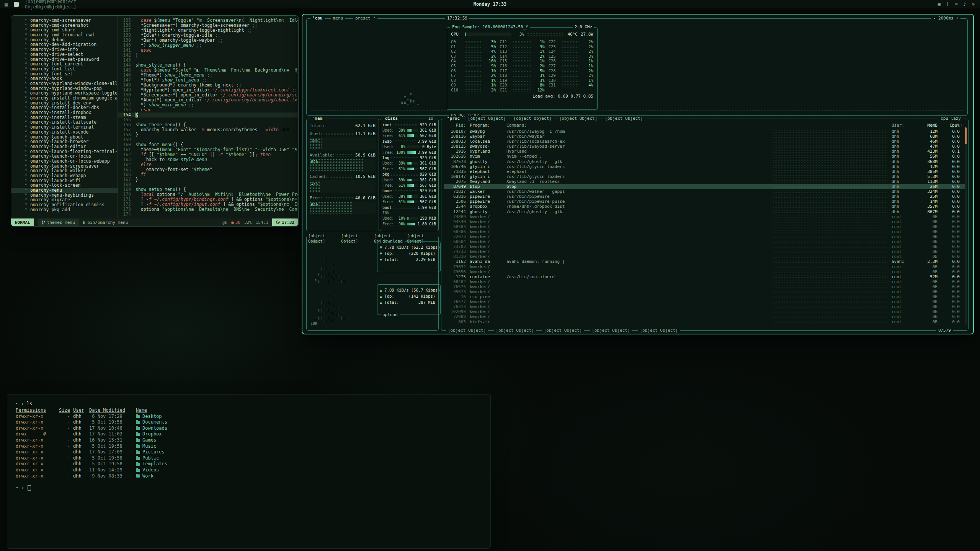  I want to click on process-row: 71835 elephant elephant dhh 385M 0.0, so click(705, 171).